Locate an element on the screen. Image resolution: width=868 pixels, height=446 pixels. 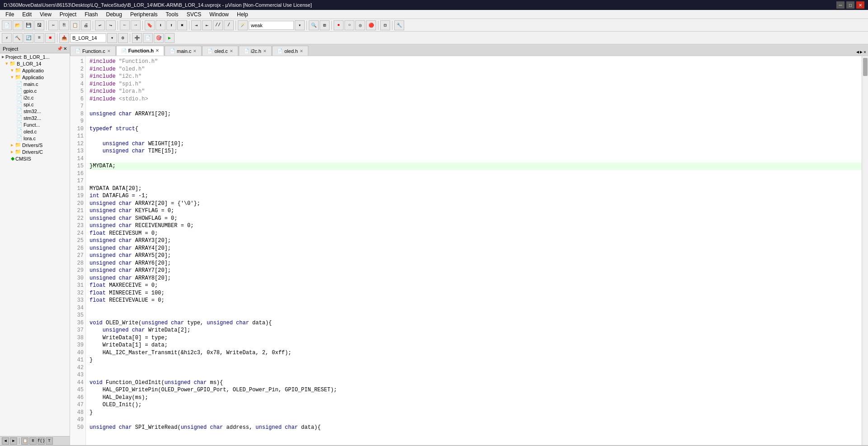
tree-item-10: 📄 Funct... is located at coordinates (35, 125).